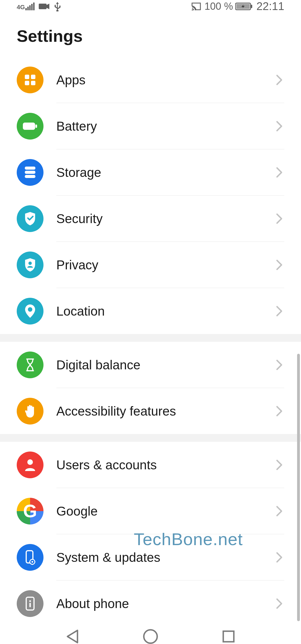  What do you see at coordinates (30, 6) in the screenshot?
I see `signal-bars-icon` at bounding box center [30, 6].